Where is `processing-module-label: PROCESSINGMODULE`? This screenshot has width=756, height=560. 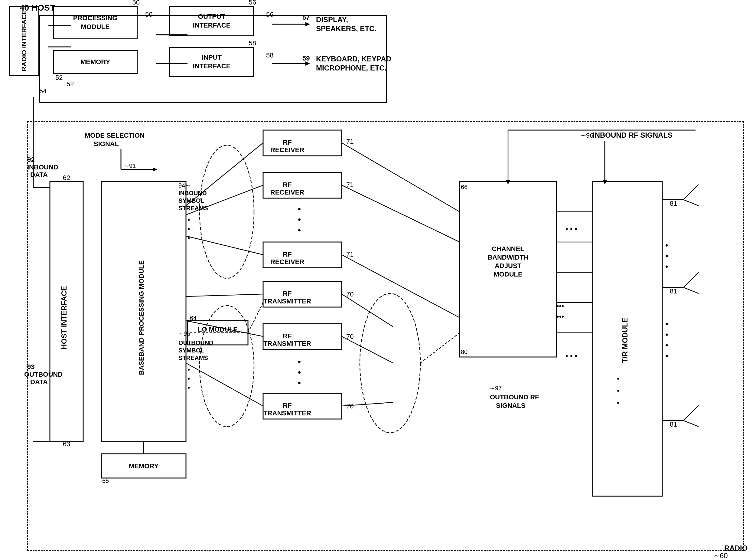 processing-module-label: PROCESSINGMODULE is located at coordinates (96, 22).